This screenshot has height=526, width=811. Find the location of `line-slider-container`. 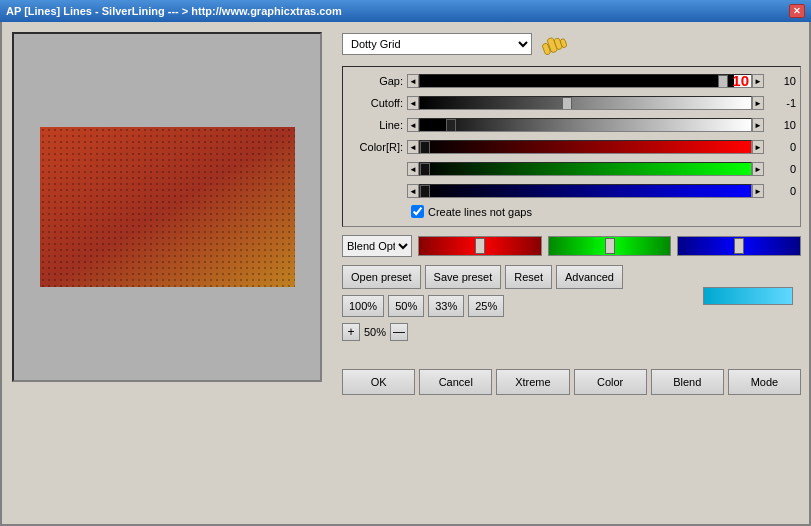

line-slider-container is located at coordinates (586, 125).